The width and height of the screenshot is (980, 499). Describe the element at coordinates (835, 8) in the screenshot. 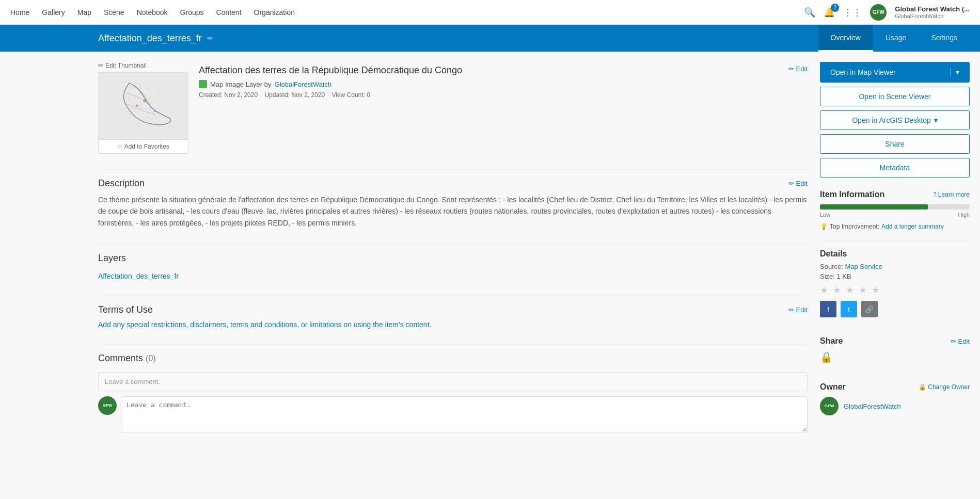

I see `notification-count: 2` at that location.